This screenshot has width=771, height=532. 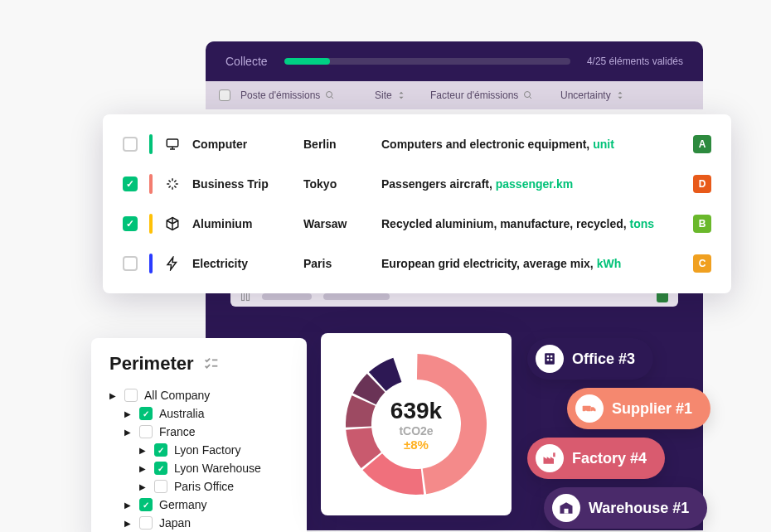 I want to click on tree-label: Paris Office, so click(x=204, y=486).